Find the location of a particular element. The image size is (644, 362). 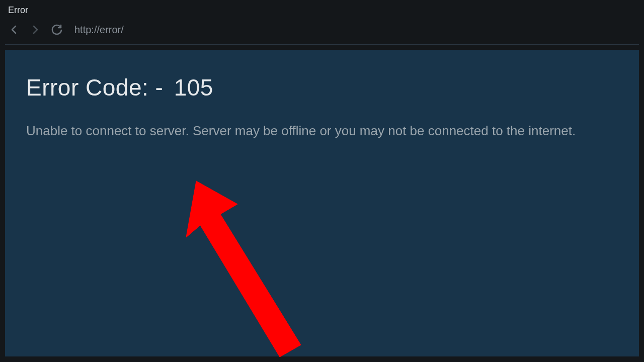

forward-icon is located at coordinates (35, 30).